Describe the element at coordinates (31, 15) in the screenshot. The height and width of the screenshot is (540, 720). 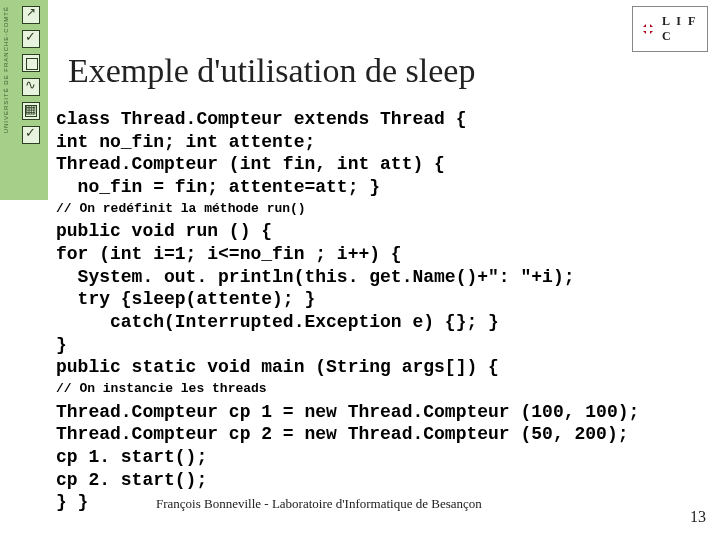
I see `sidebar-icon-arrow` at that location.